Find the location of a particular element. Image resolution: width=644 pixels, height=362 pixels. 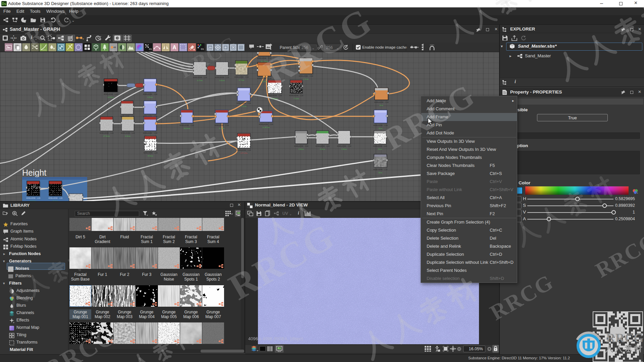

svg-text: 0.4ms is located at coordinates (323, 149).